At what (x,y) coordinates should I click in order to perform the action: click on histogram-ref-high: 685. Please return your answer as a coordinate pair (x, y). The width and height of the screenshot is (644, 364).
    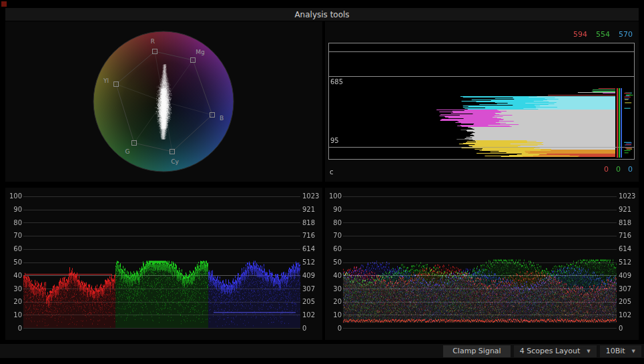
    Looking at the image, I should click on (336, 81).